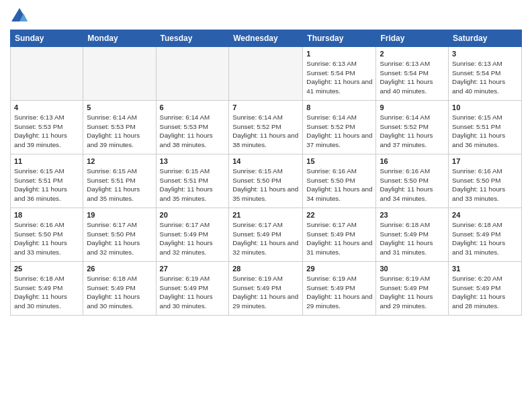 Image resolution: width=532 pixels, height=411 pixels. What do you see at coordinates (47, 215) in the screenshot?
I see `day-number: 18` at bounding box center [47, 215].